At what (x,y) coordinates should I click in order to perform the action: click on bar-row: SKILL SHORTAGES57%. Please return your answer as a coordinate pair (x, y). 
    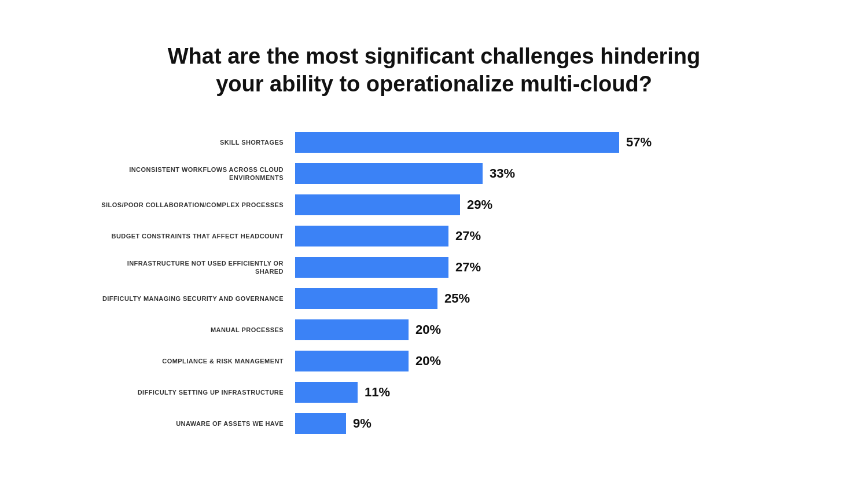
    Looking at the image, I should click on (434, 142).